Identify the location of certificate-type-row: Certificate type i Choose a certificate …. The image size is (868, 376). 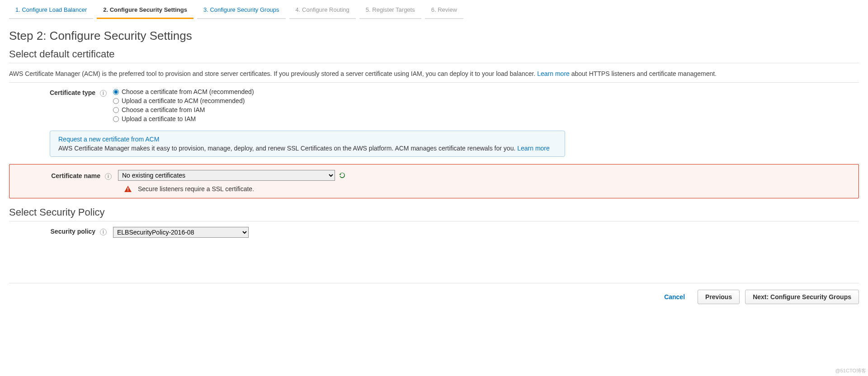
(434, 106).